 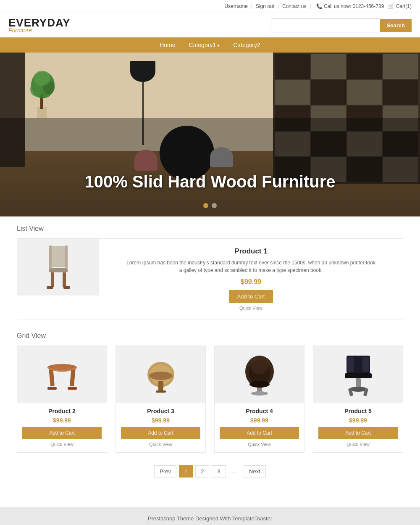 I want to click on list-product-name: Product 1, so click(x=251, y=251).